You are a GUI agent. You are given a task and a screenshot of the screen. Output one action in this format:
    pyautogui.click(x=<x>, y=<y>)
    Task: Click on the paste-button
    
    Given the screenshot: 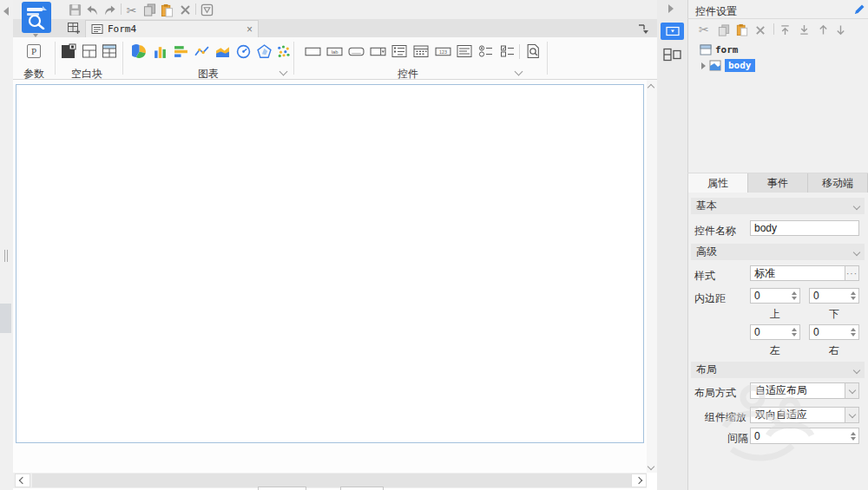 What is the action you would take?
    pyautogui.click(x=167, y=10)
    